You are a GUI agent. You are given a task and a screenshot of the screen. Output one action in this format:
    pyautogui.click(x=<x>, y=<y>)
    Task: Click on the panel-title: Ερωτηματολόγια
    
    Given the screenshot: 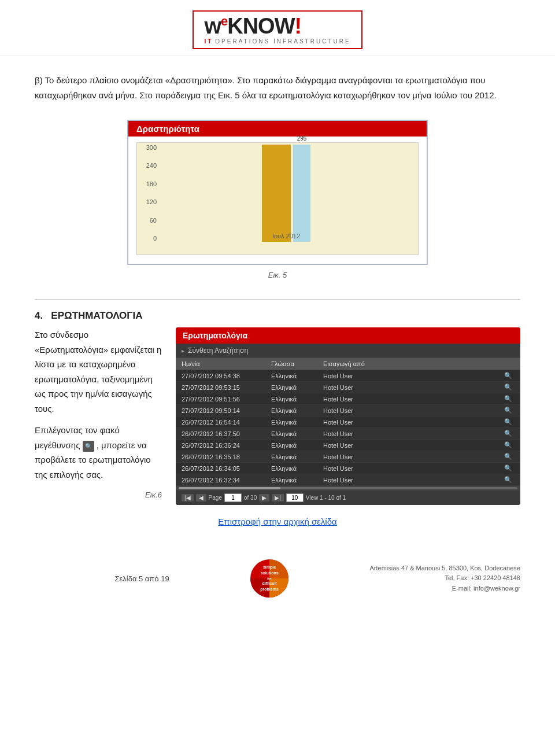 What is the action you would take?
    pyautogui.click(x=348, y=335)
    